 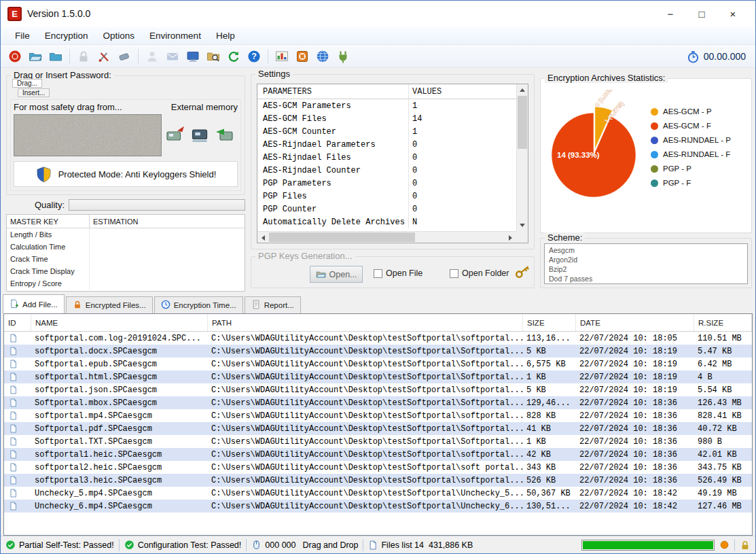 What do you see at coordinates (646, 250) in the screenshot?
I see `scheme-item: Aesgcm` at bounding box center [646, 250].